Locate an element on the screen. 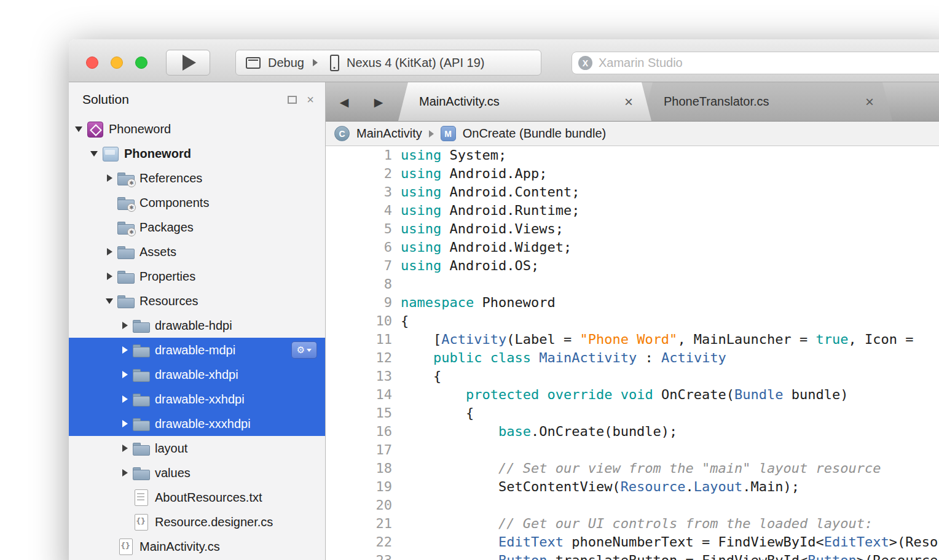  tree-item-components: ✱Components is located at coordinates (197, 203).